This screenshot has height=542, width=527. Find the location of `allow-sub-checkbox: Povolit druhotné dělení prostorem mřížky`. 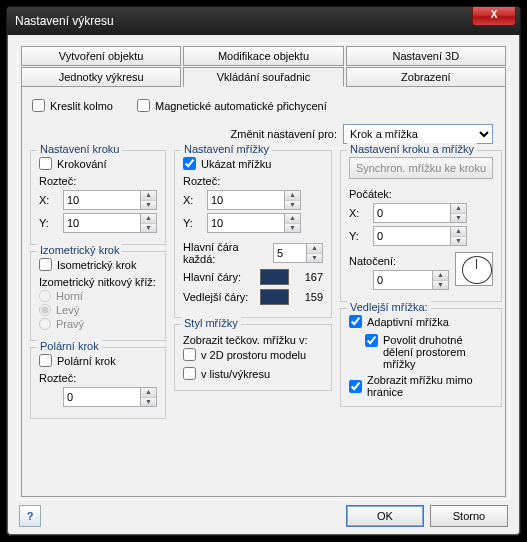

allow-sub-checkbox: Povolit druhotné dělení prostorem mřížky is located at coordinates (421, 352).